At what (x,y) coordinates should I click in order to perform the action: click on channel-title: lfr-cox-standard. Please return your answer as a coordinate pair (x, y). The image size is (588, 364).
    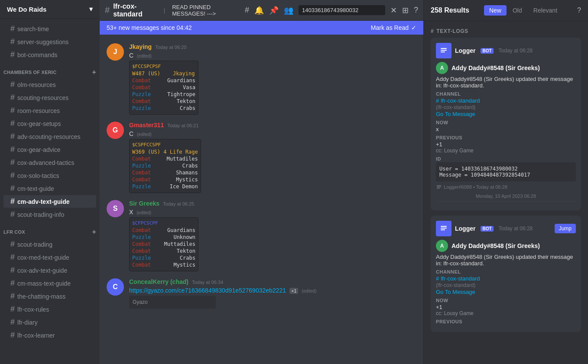
    Looking at the image, I should click on (135, 10).